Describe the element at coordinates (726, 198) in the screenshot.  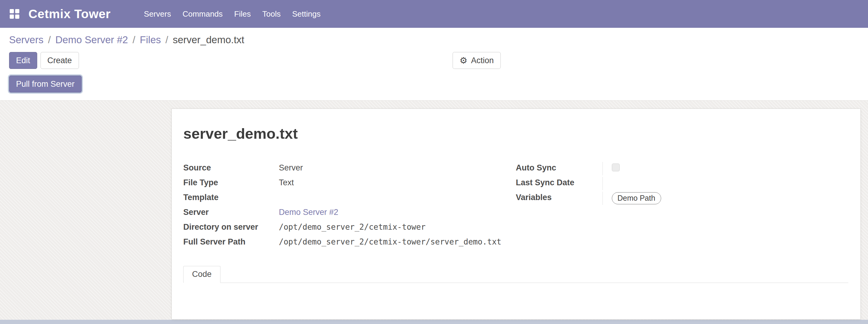
I see `field-value-variables: Demo Path` at that location.